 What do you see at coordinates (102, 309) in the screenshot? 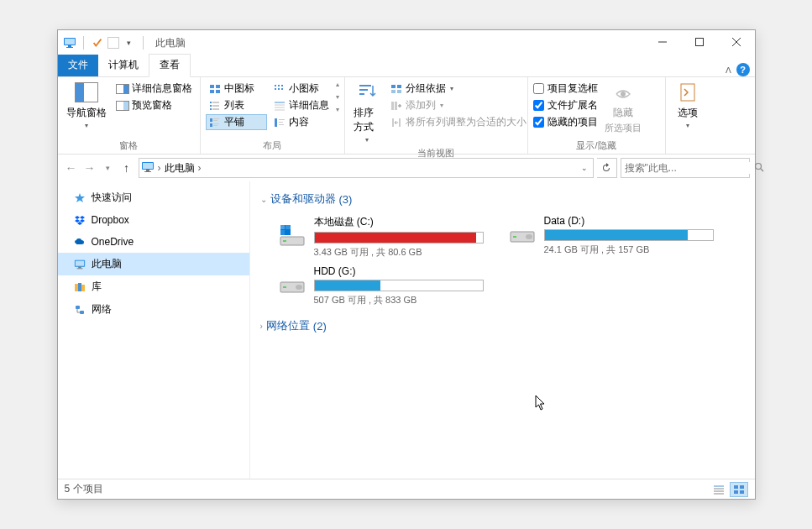
I see `sidebar-item-label: 网络` at bounding box center [102, 309].